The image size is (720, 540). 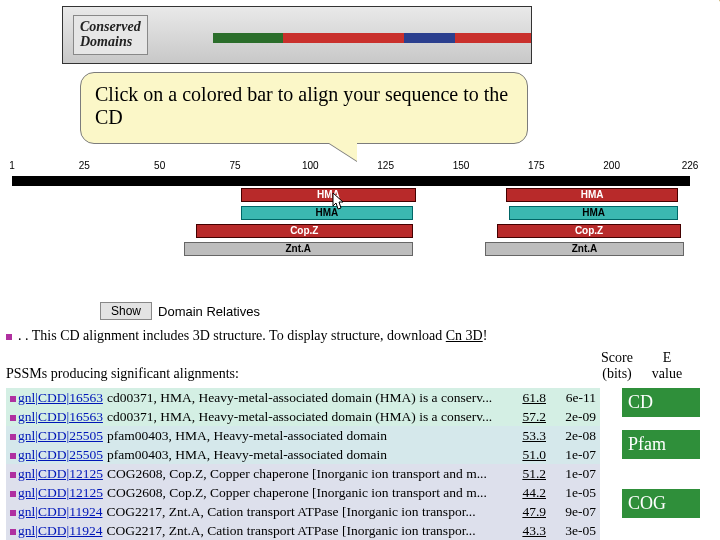 I want to click on brand-fieldguide: Field.Guide, so click(x=718, y=2).